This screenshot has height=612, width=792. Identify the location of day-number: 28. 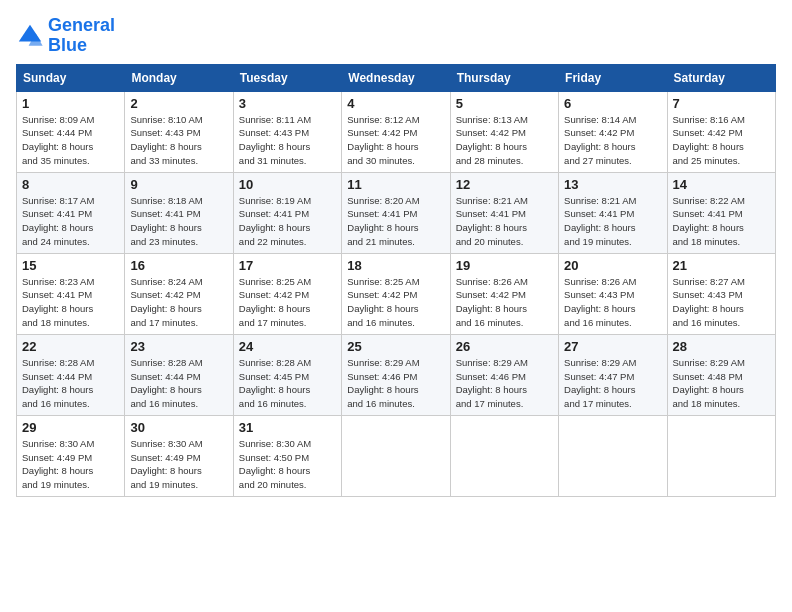
(722, 346).